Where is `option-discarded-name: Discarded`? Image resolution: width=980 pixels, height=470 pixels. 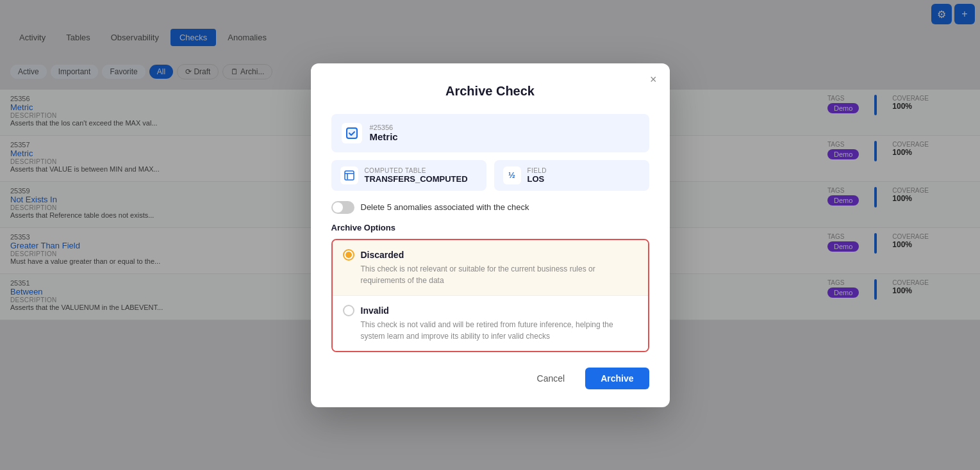
option-discarded-name: Discarded is located at coordinates (383, 255).